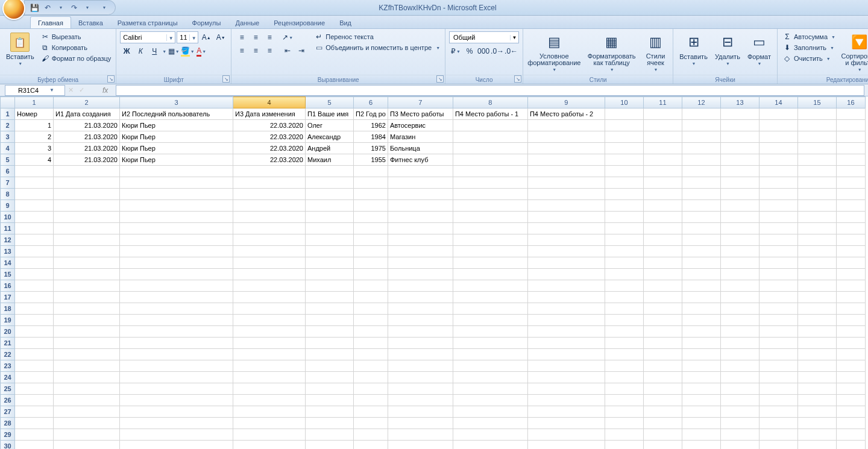 The image size is (868, 449). I want to click on col-header-9: 9, so click(566, 102).